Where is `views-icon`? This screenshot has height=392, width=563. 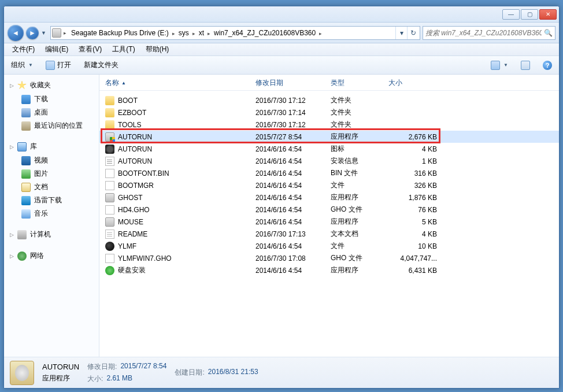 views-icon is located at coordinates (495, 65).